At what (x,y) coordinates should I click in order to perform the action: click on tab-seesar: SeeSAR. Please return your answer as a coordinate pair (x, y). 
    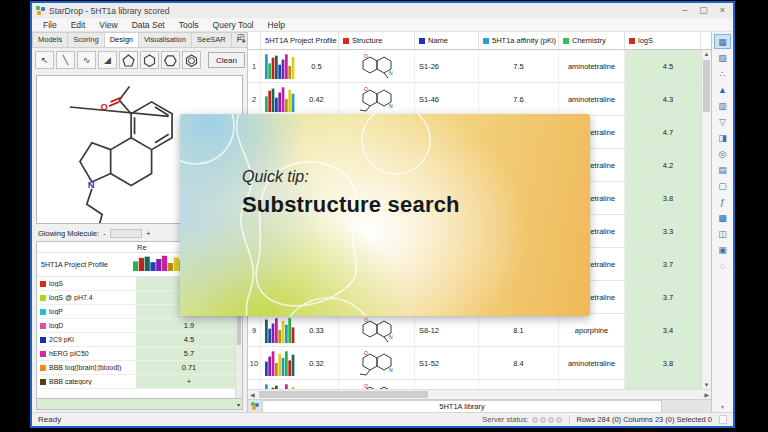
    Looking at the image, I should click on (212, 40).